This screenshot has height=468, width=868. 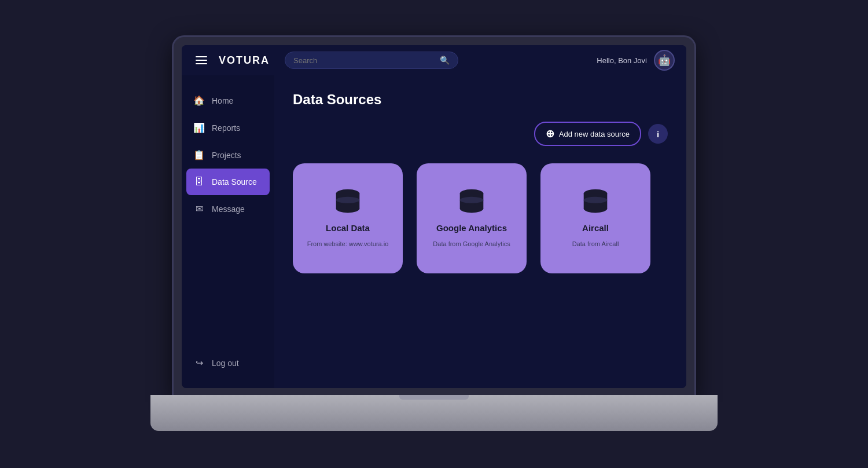 What do you see at coordinates (658, 134) in the screenshot?
I see `info-icon: i` at bounding box center [658, 134].